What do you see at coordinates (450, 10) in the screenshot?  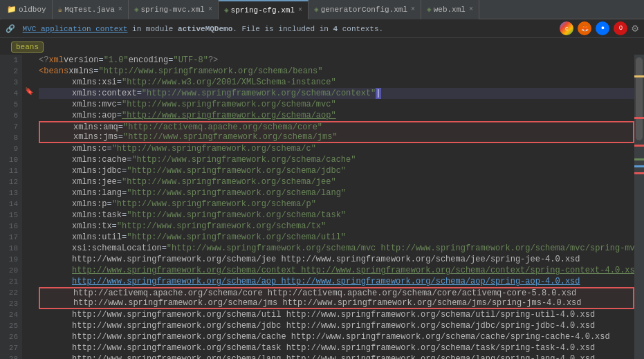 I see `tab-label: web.xml` at bounding box center [450, 10].